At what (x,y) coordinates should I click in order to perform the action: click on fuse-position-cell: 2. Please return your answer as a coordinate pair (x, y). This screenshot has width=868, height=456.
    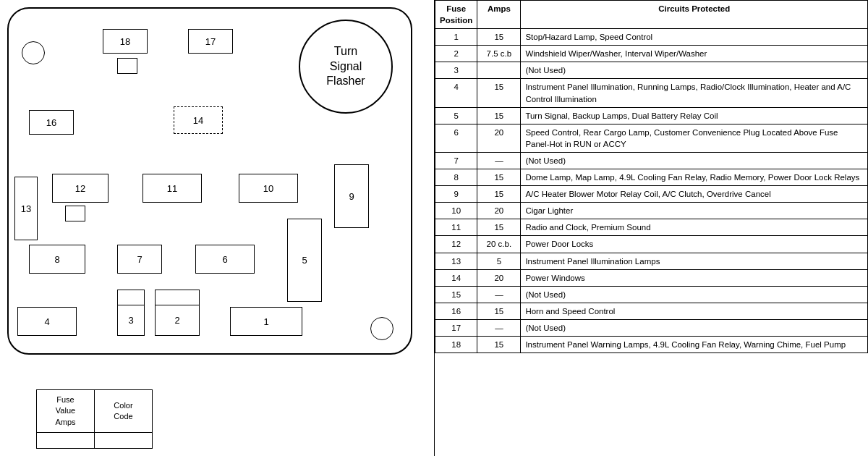
    Looking at the image, I should click on (456, 54).